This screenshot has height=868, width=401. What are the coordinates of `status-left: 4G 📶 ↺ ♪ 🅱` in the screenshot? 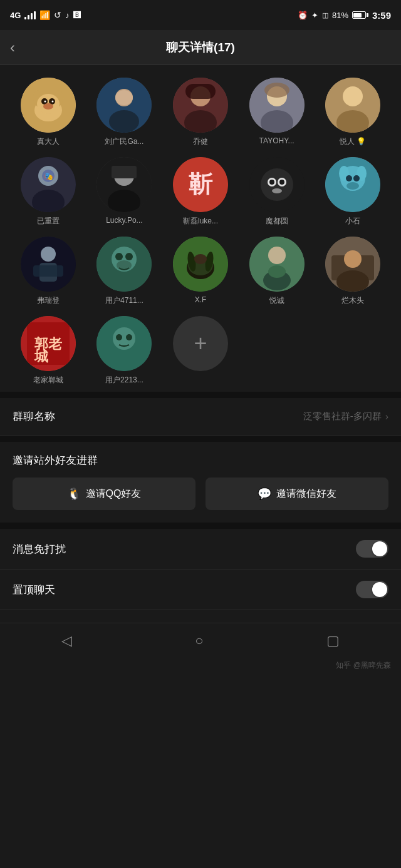 It's located at (45, 15).